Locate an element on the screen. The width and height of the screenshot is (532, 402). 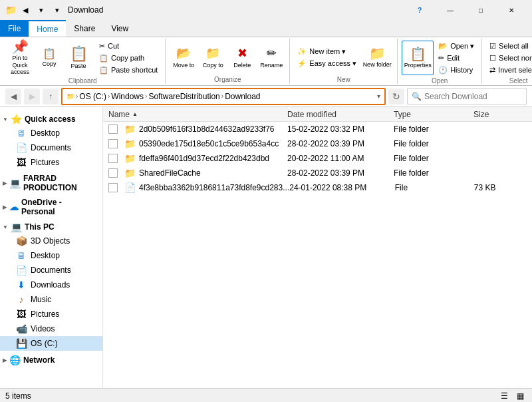
rename-button: ✏ Rename is located at coordinates (271, 57).